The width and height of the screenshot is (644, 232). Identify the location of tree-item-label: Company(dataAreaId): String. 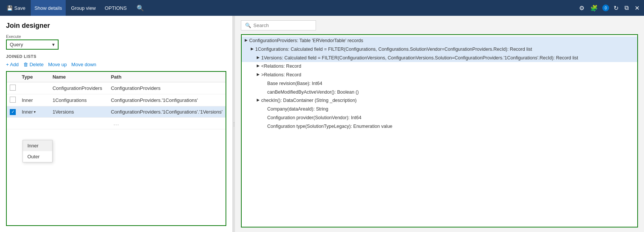
(452, 109).